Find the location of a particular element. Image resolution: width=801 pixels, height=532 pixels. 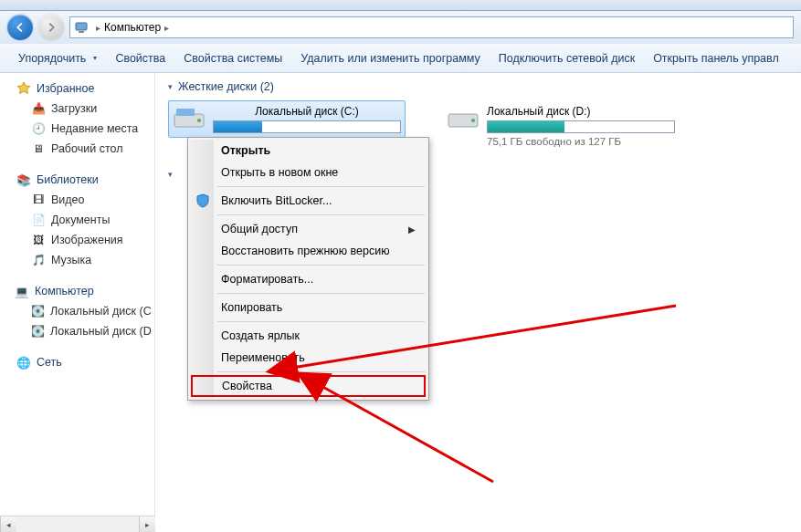

computer-icon is located at coordinates (81, 27).